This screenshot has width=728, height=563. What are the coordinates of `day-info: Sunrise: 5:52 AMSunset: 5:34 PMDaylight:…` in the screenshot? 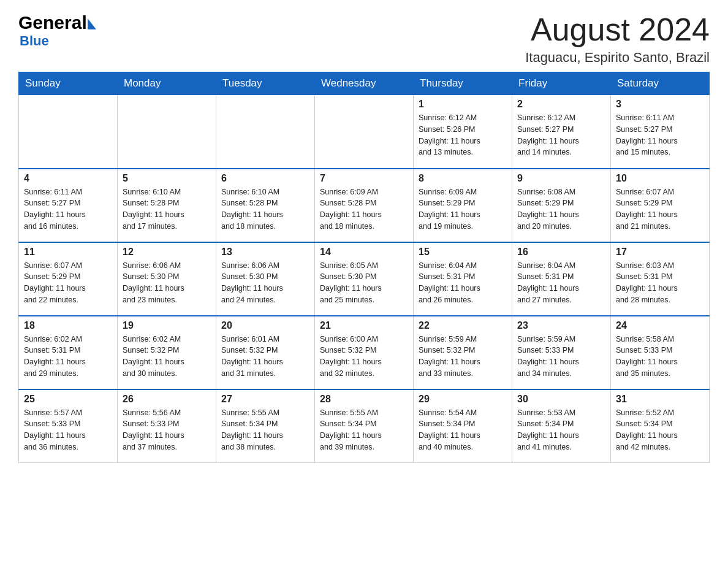 It's located at (660, 431).